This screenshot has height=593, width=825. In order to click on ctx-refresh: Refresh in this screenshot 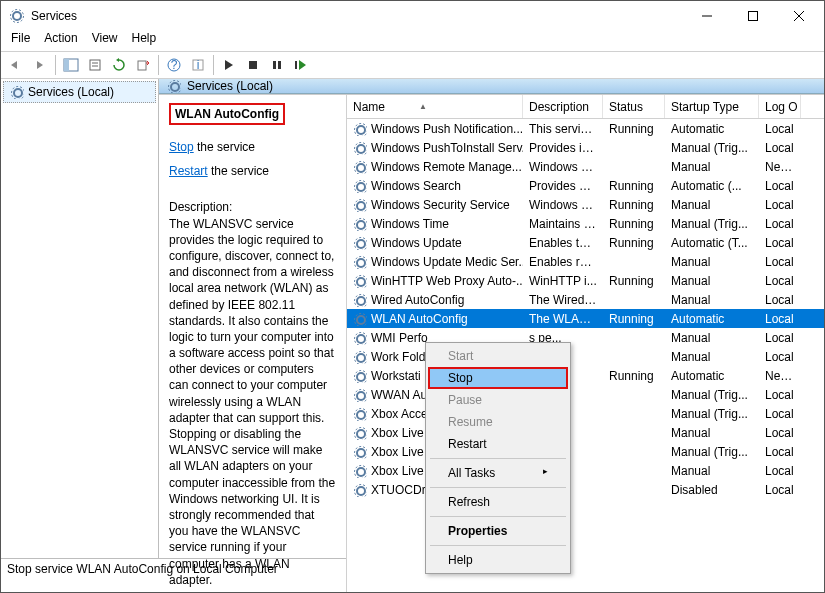, I will do `click(498, 502)`.